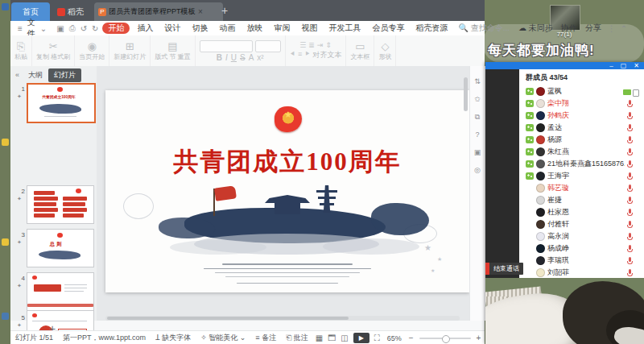  I want to click on video-thumbnails-strip, so click(502, 174).